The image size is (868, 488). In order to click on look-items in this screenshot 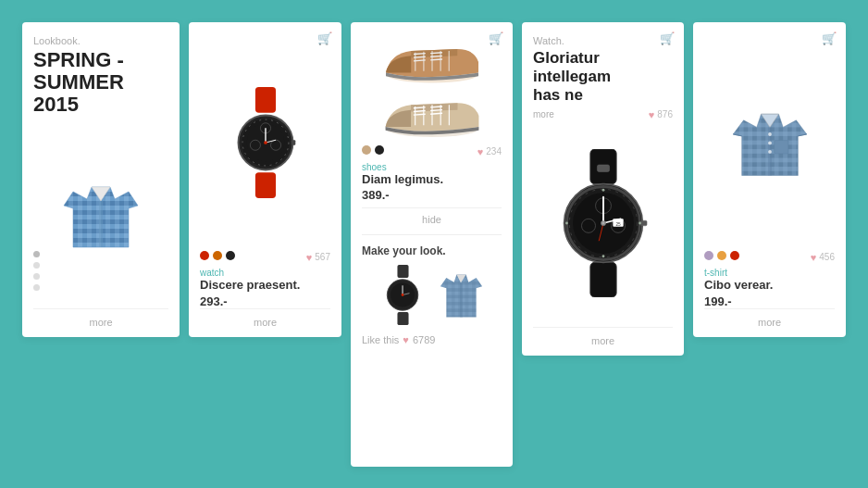, I will do `click(431, 294)`.